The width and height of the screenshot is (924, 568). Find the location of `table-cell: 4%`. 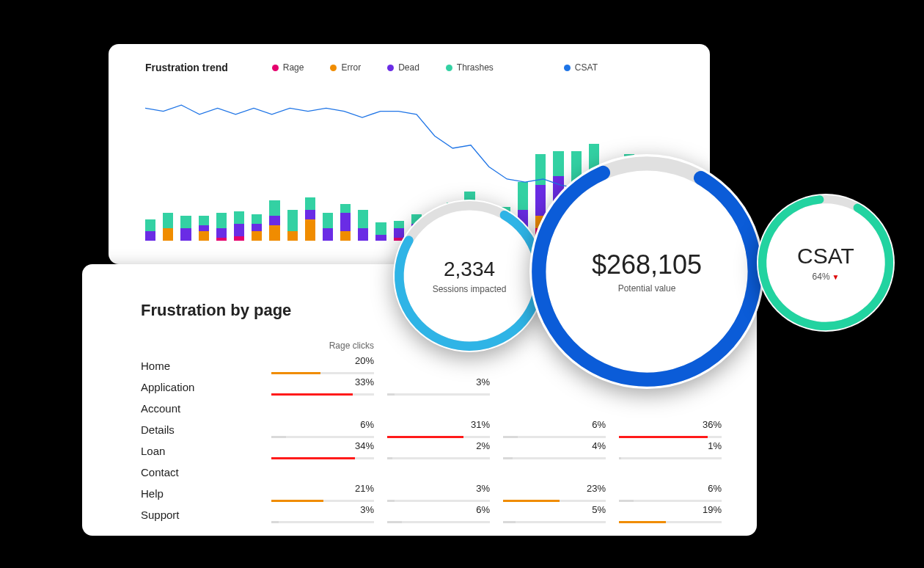

table-cell: 4% is located at coordinates (554, 451).